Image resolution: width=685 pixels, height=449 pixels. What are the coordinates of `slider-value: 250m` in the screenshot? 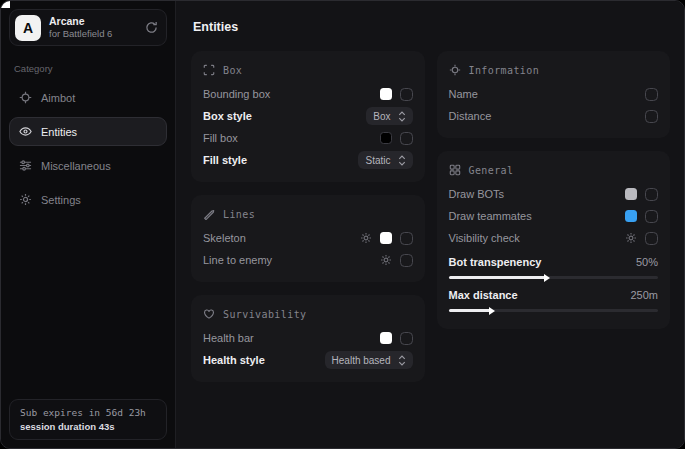 It's located at (644, 295).